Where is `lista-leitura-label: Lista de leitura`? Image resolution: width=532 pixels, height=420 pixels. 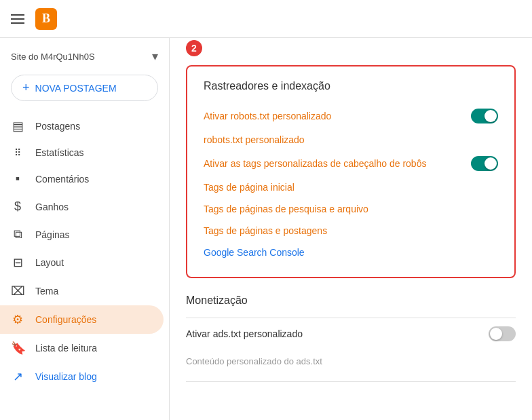
lista-leitura-label: Lista de leitura is located at coordinates (66, 348).